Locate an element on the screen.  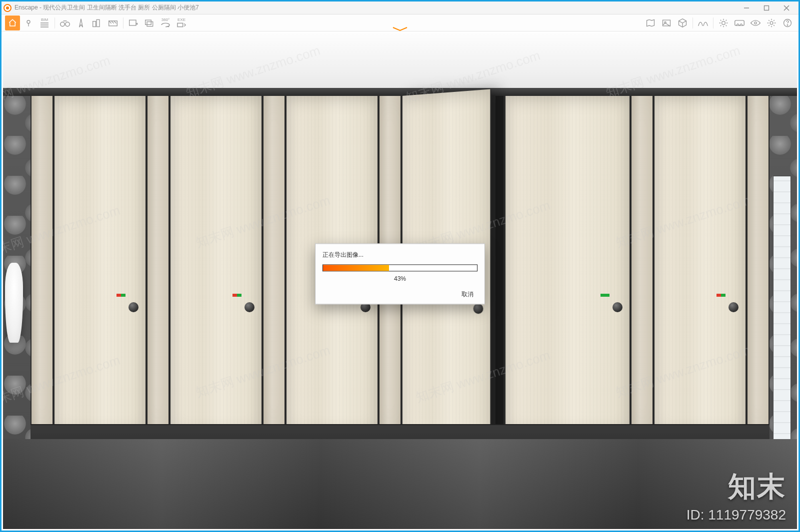
close-button is located at coordinates (786, 8).